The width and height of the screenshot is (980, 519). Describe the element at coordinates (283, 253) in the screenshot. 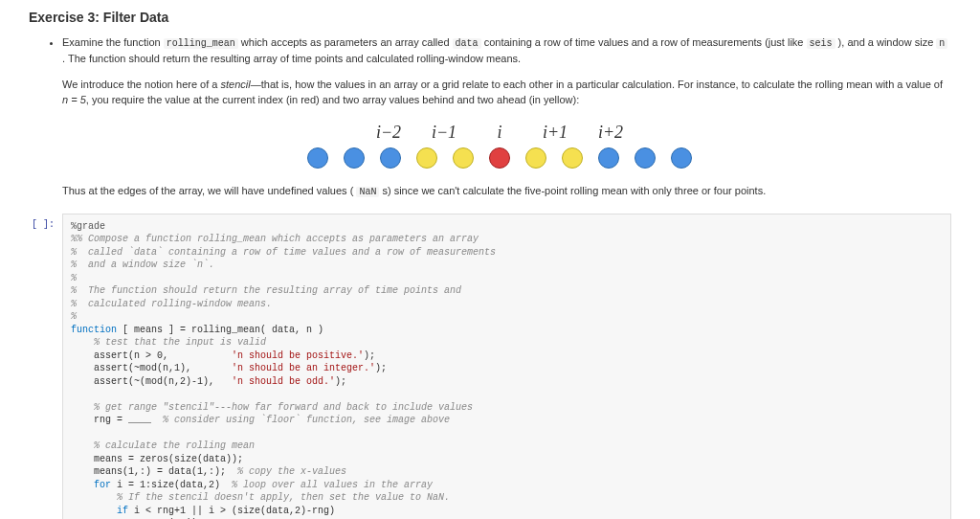

I see `l: % called `data` containing a row of time…` at that location.